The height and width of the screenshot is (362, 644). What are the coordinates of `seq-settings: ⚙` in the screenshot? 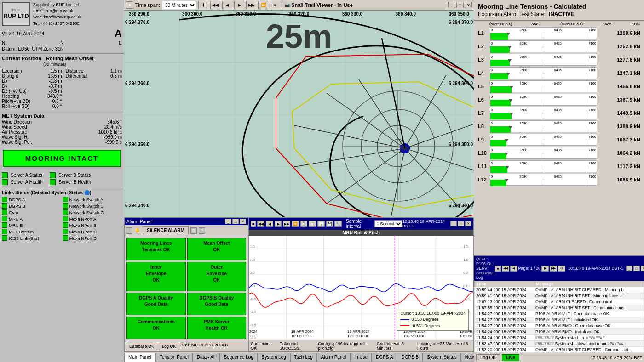 It's located at (562, 268).